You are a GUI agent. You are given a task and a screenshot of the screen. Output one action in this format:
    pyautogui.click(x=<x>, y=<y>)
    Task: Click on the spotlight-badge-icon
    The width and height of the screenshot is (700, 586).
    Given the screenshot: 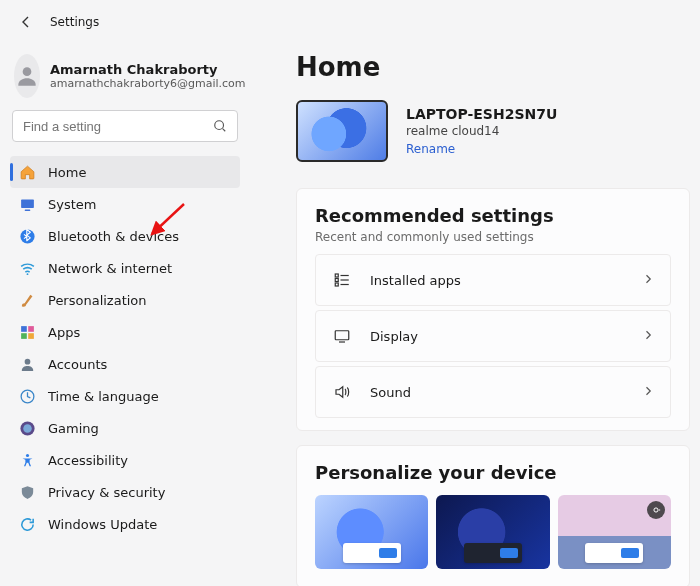 What is the action you would take?
    pyautogui.click(x=656, y=510)
    